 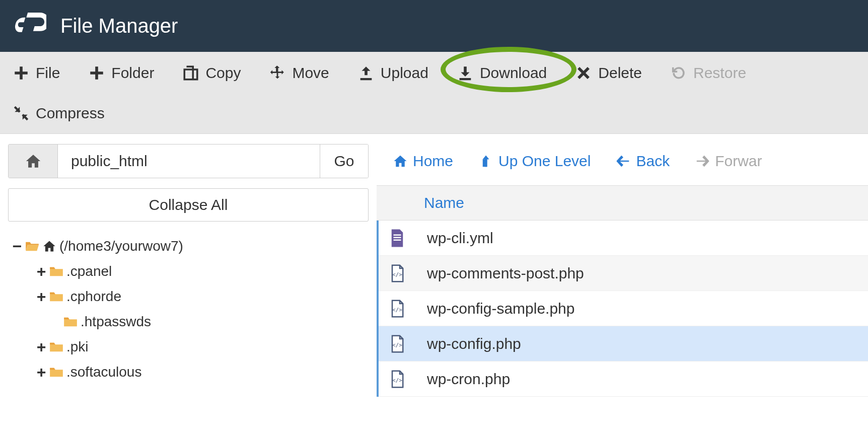 What do you see at coordinates (608, 73) in the screenshot?
I see `toolbar-delete: Delete` at bounding box center [608, 73].